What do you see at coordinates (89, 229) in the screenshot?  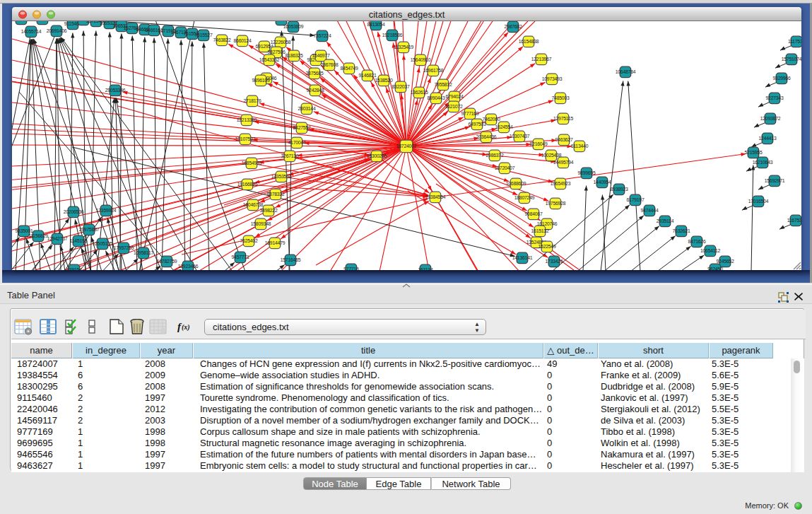 I see `svg-text: 29975887` at bounding box center [89, 229].